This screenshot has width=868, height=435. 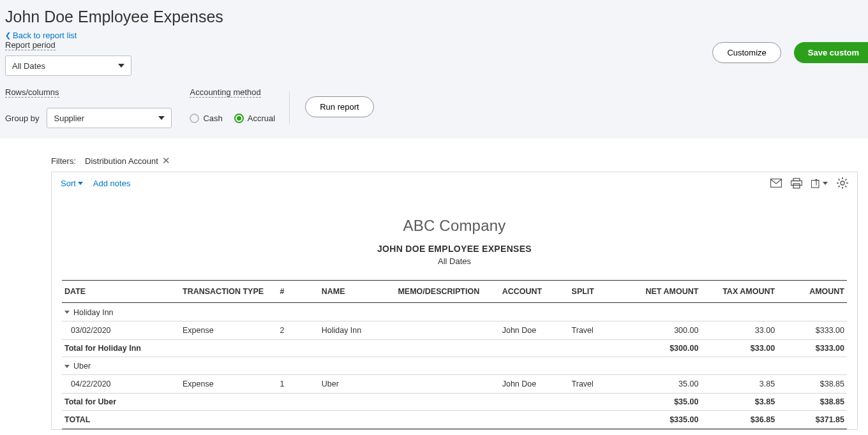 I want to click on rows-columns-label: Rows/columns, so click(x=32, y=92).